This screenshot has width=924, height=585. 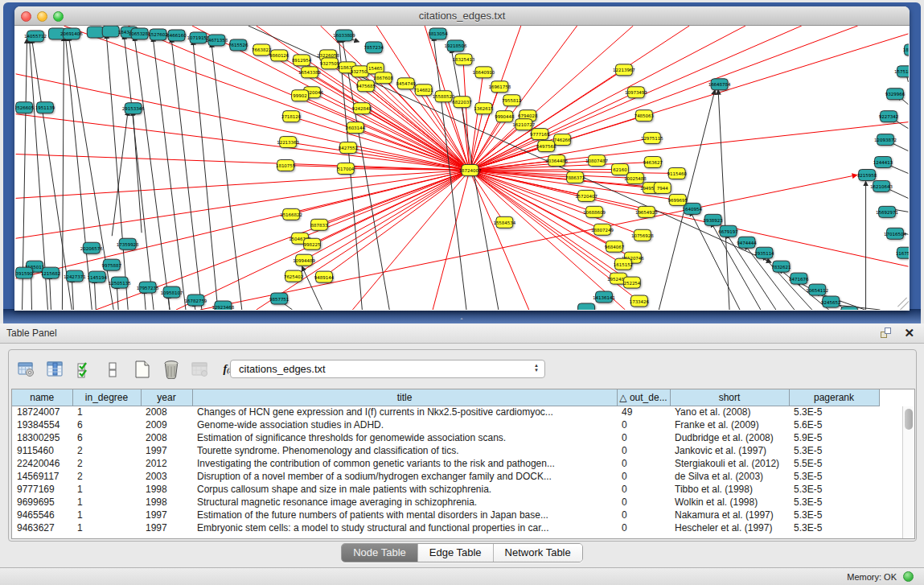 What do you see at coordinates (720, 84) in the screenshot?
I see `graph-node: 16648784` at bounding box center [720, 84].